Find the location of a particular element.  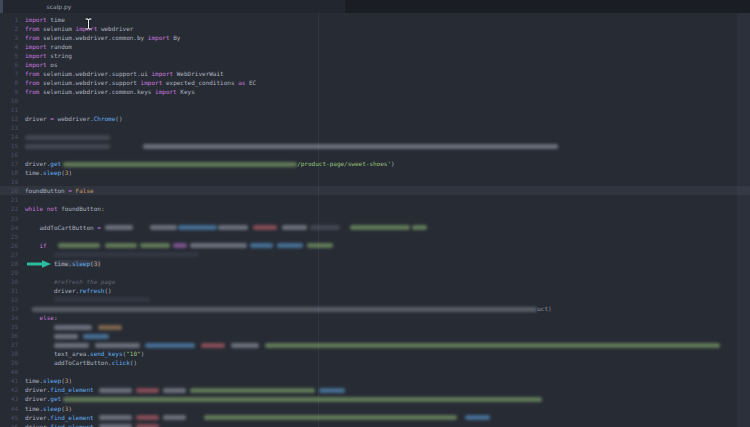

line-number: 4 is located at coordinates (9, 46).